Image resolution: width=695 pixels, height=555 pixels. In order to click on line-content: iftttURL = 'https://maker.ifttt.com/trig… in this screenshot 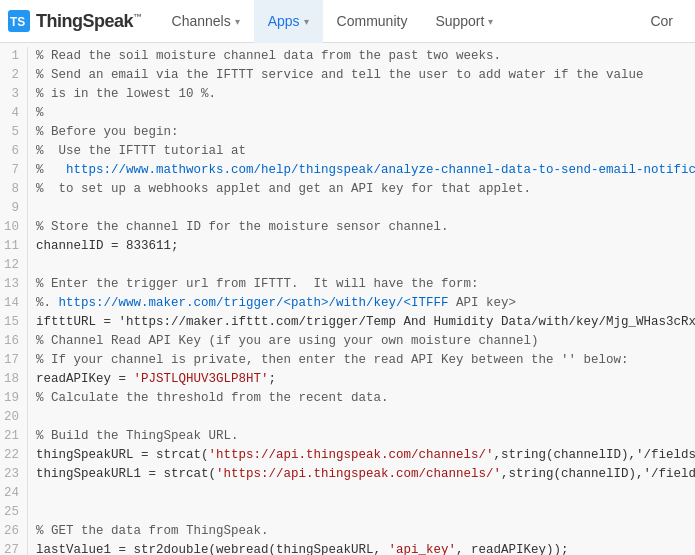, I will do `click(366, 322)`.